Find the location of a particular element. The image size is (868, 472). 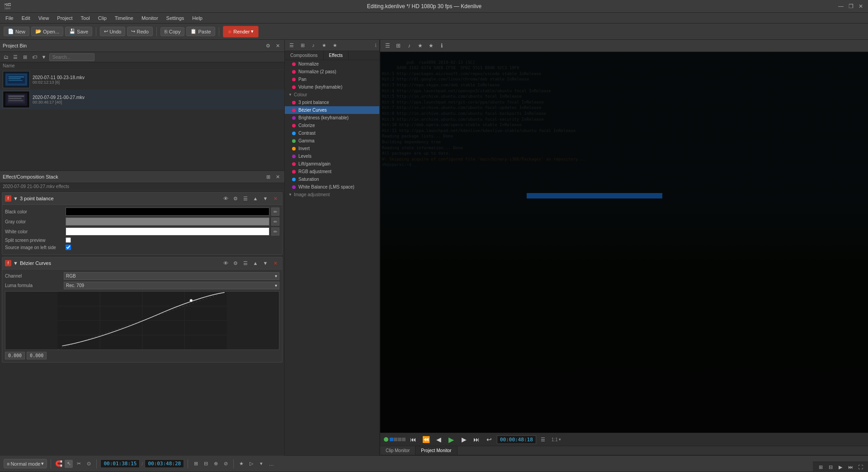

monitor-status-green is located at coordinates (386, 439).